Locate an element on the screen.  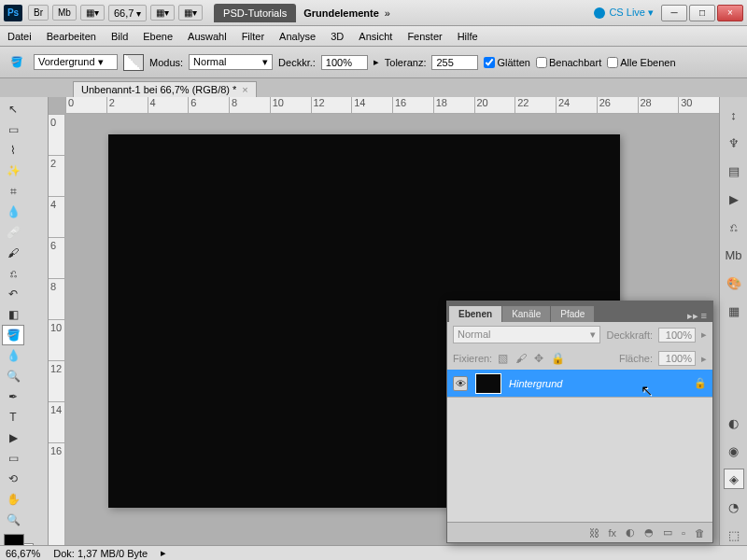
play-icon: ▶ is located at coordinates (734, 199).